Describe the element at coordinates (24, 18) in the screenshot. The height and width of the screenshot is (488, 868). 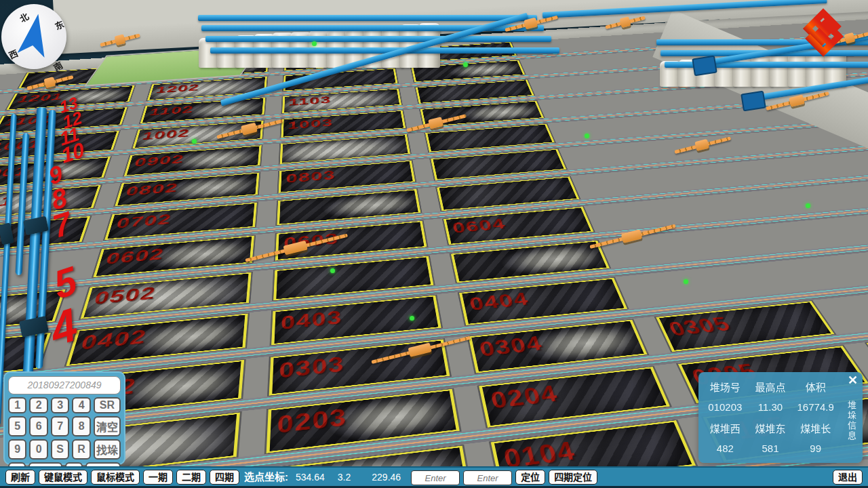
I see `compass-north-label: 北` at that location.